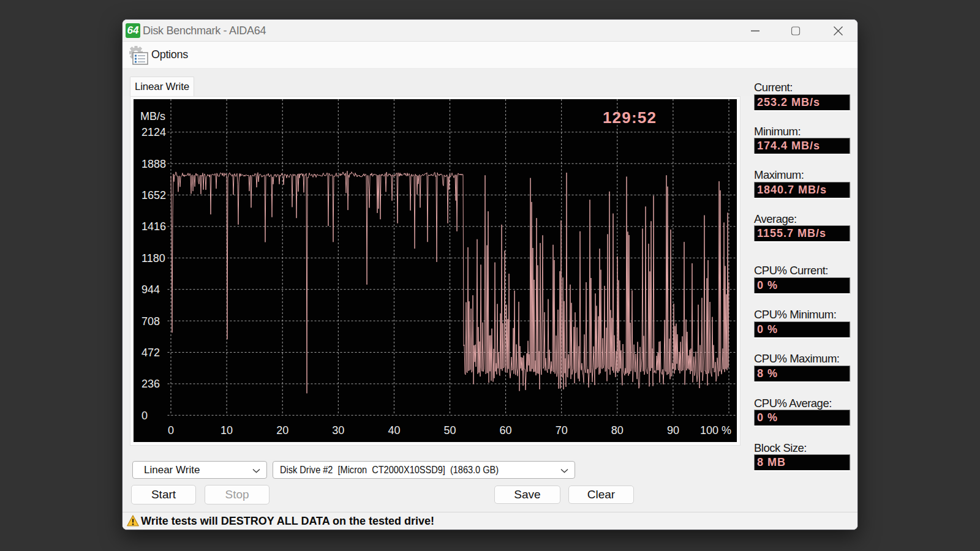 This screenshot has width=980, height=551. I want to click on svg-text: 10, so click(227, 430).